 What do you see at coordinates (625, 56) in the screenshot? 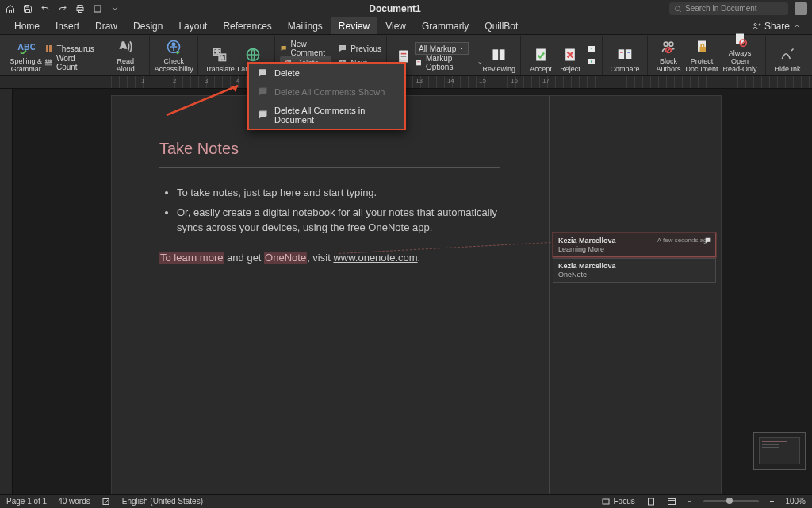
I see `compare-button: Compare` at bounding box center [625, 56].